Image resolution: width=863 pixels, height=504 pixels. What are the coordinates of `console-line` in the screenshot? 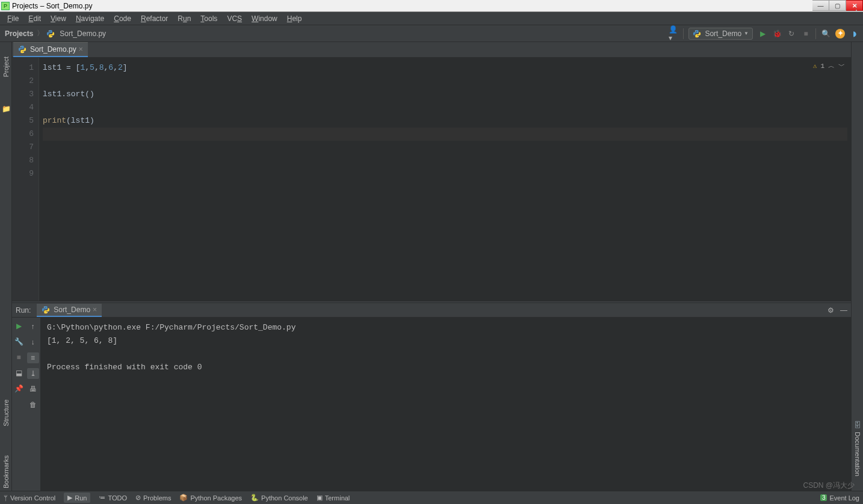 It's located at (446, 354).